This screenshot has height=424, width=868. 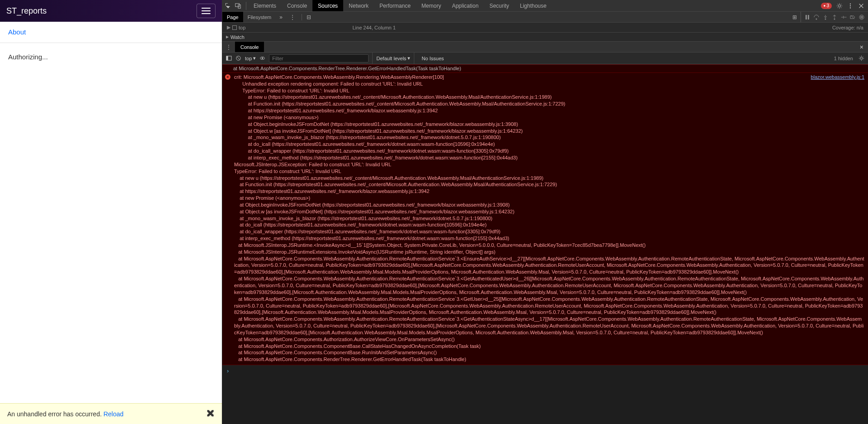 I want to click on format-icon: ⊞, so click(x=795, y=17).